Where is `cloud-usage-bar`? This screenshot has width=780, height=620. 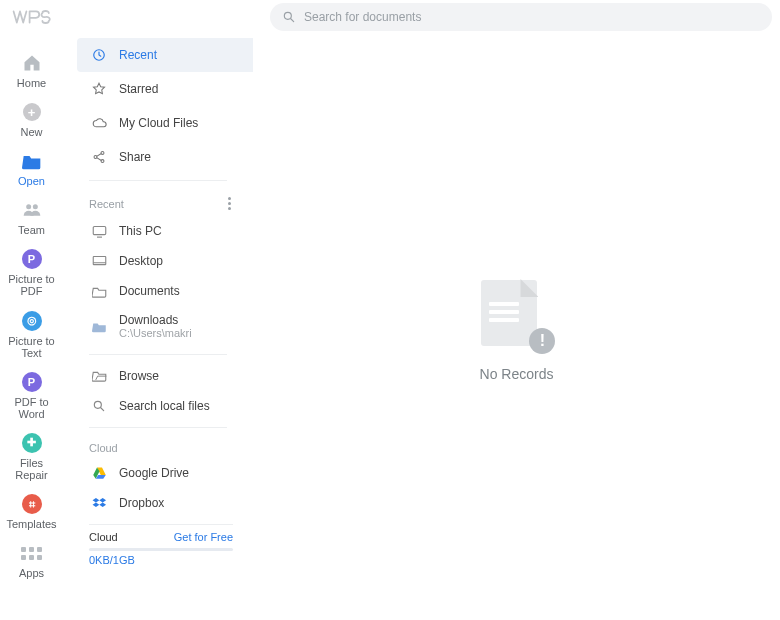
cloud-usage-bar is located at coordinates (161, 550).